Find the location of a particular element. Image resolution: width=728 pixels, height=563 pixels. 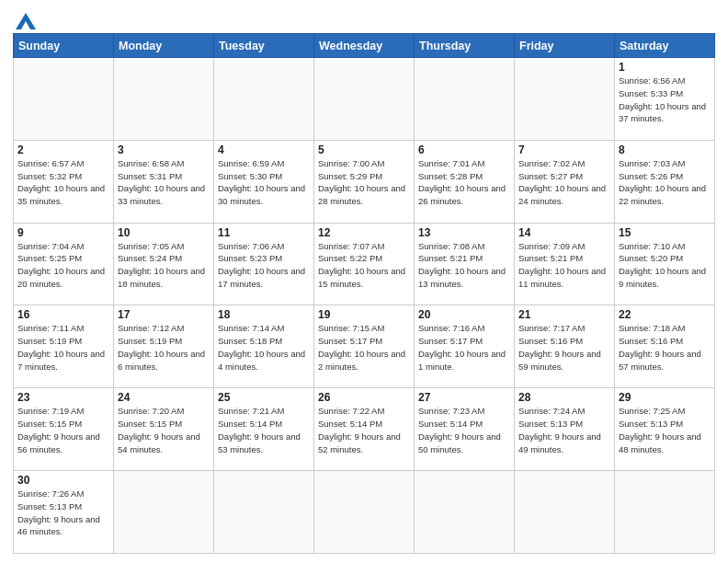

calendar-cell: 29Sunrise: 7:25 AMSunset: 5:13 PMDayligh… is located at coordinates (665, 430).